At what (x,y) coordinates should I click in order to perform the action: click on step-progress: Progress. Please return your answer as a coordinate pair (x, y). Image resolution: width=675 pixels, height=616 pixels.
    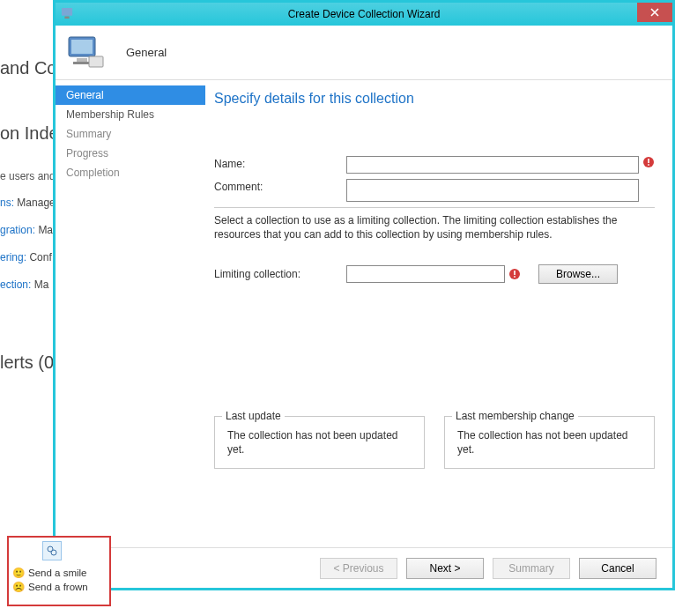
    Looking at the image, I should click on (130, 153).